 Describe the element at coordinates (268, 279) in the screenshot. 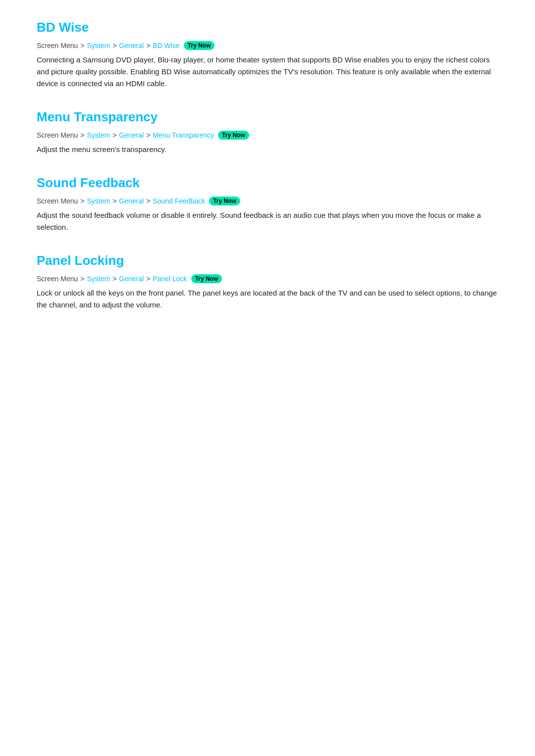

I see `breadcrumb-panel-locking: Screen Menu > System > General > Panel L…` at that location.